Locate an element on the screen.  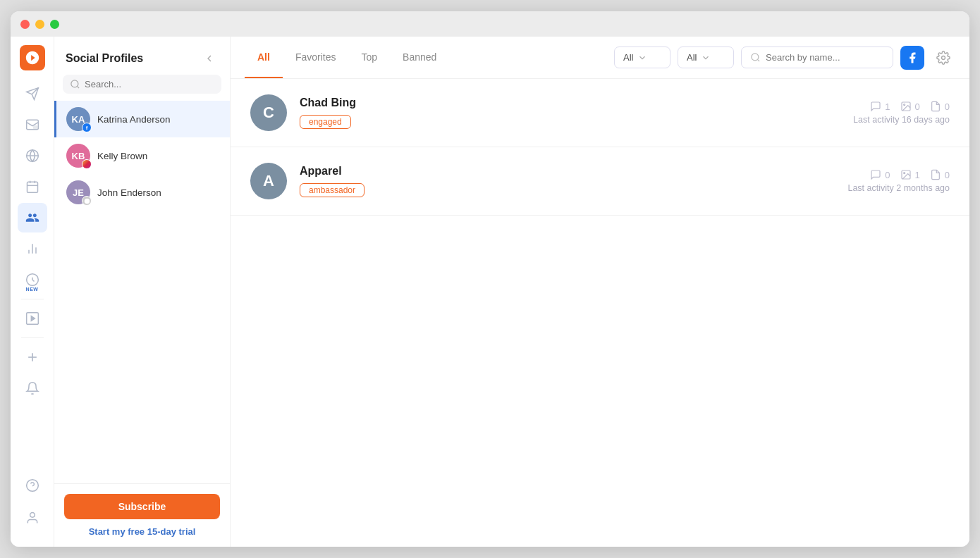
icon-sidebar: NEW is located at coordinates (32, 292).